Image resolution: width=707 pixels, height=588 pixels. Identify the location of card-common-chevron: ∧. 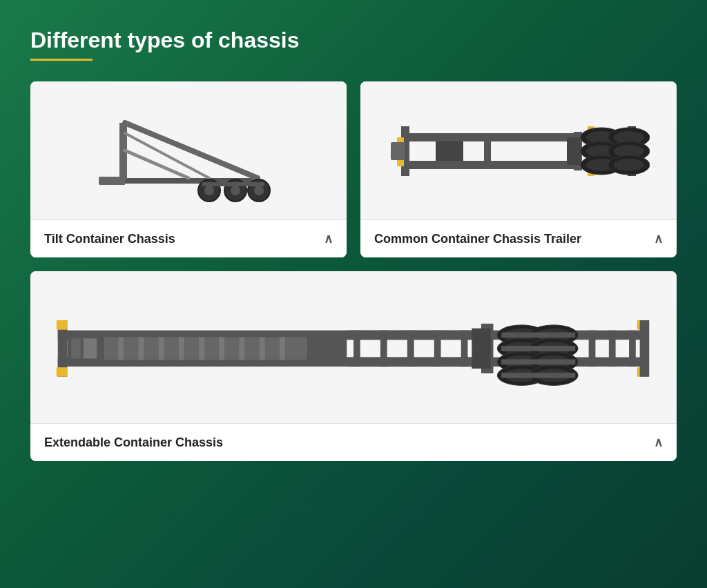
(659, 239).